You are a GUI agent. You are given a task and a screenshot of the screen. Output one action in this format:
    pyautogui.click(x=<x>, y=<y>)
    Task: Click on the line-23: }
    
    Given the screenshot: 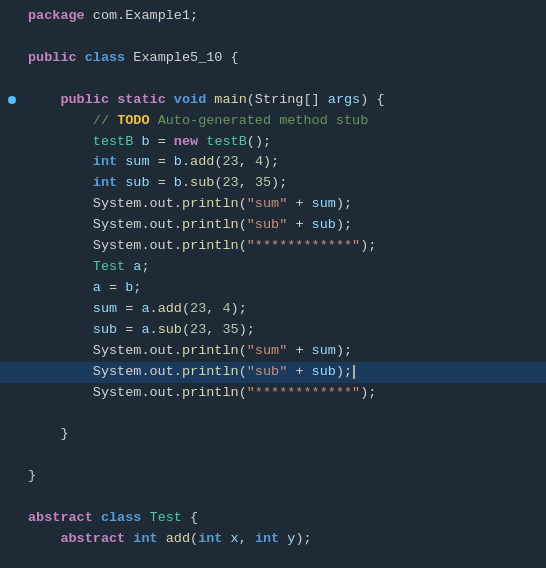 What is the action you would take?
    pyautogui.click(x=273, y=476)
    